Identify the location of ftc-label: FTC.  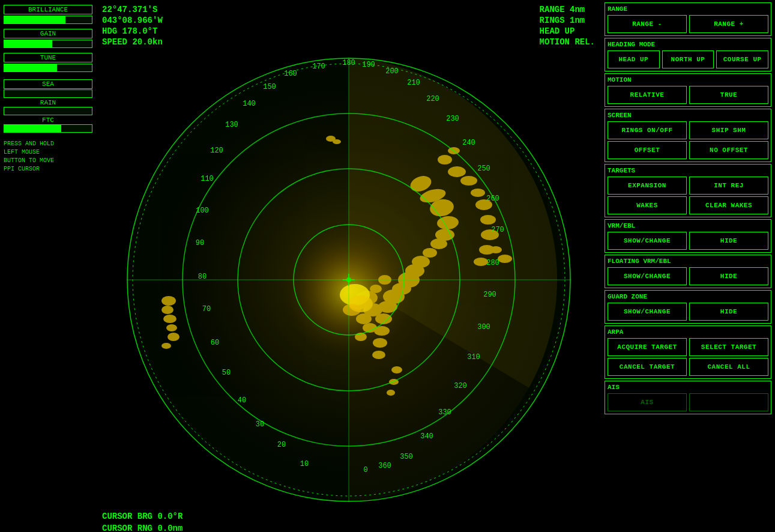
(48, 120).